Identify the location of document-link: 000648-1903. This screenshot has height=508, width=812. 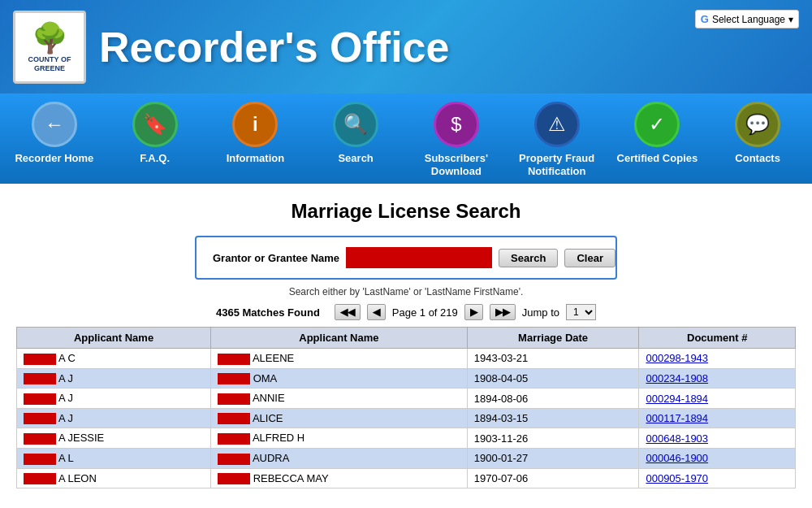
(677, 439).